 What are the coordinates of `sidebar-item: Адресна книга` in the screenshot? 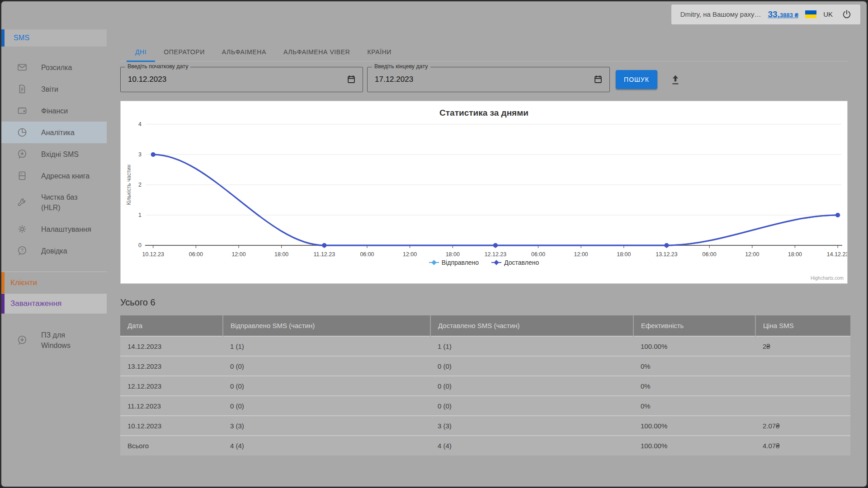 It's located at (54, 176).